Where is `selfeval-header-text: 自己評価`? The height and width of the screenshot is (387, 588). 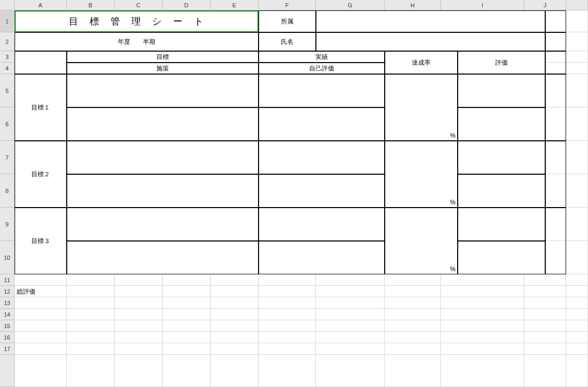 selfeval-header-text: 自己評価 is located at coordinates (322, 68).